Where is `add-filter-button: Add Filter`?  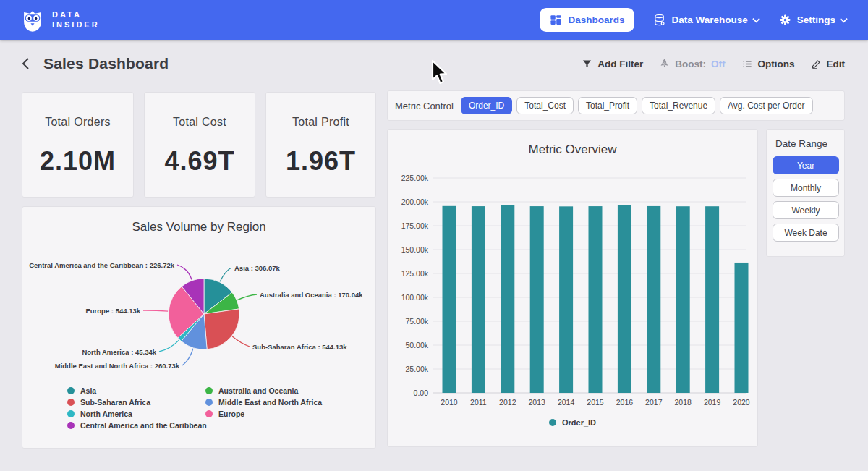
add-filter-button: Add Filter is located at coordinates (612, 64).